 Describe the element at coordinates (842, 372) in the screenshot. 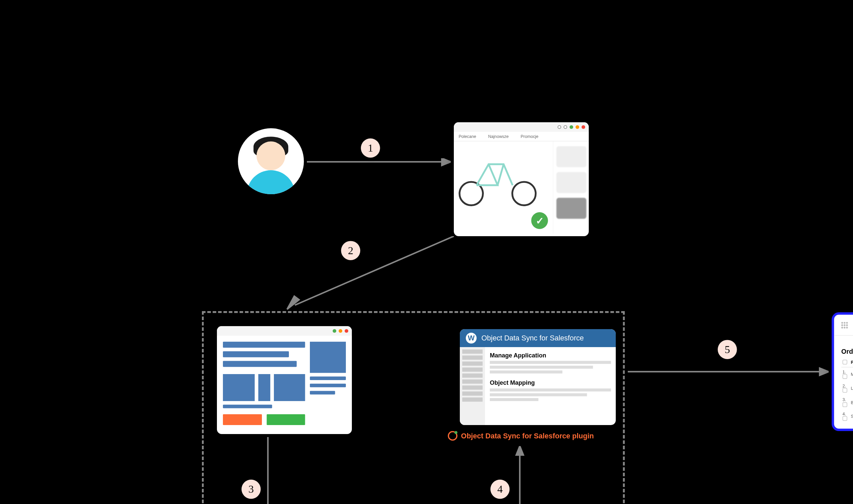

I see `salesforce-window: Service Home Chatter Accounts ▾ Salesfor…` at that location.